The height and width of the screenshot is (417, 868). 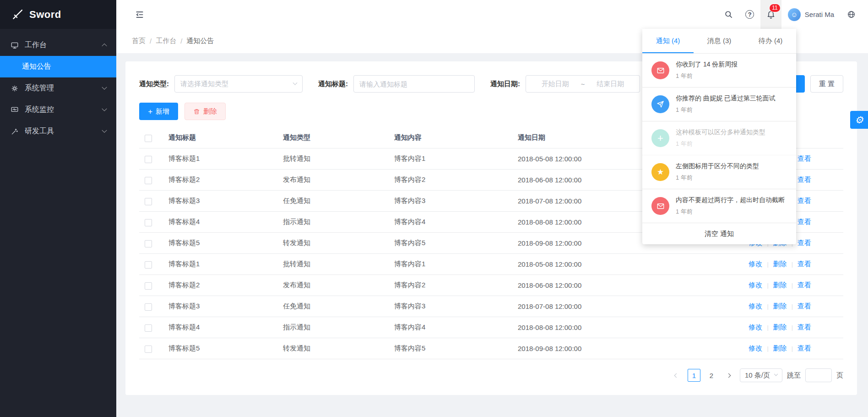 What do you see at coordinates (761, 375) in the screenshot?
I see `page-size-select: 10 条/页` at bounding box center [761, 375].